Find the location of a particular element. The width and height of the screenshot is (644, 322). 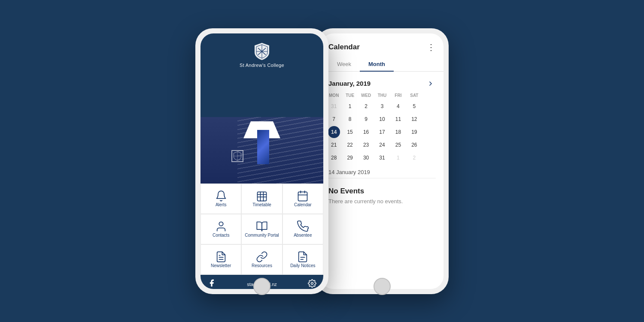

cal-cell-28: 28 is located at coordinates (334, 158).